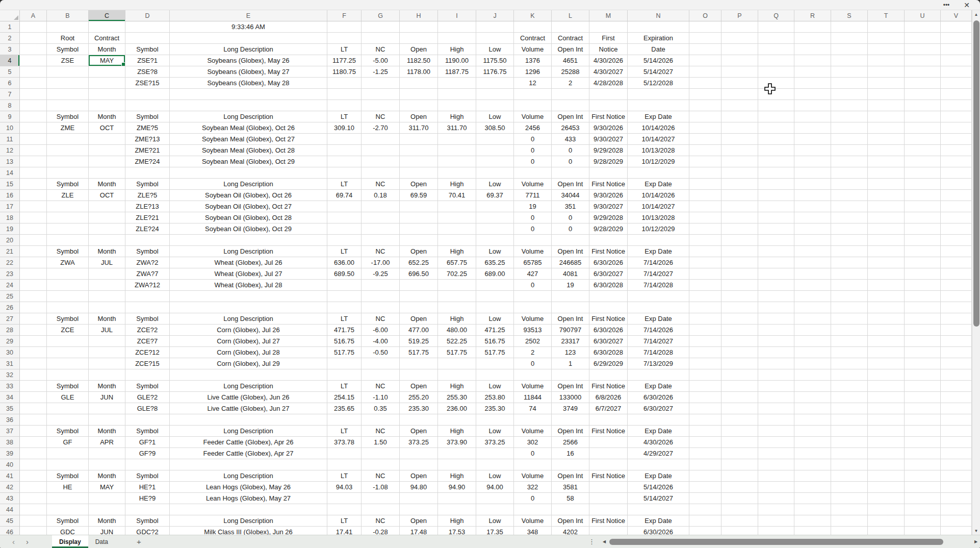  I want to click on cell-P38, so click(740, 442).